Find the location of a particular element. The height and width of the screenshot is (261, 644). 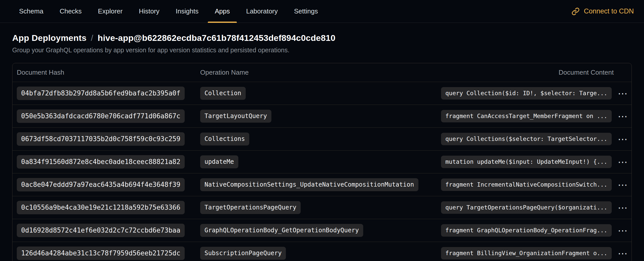

operation-name-badge: Collections is located at coordinates (225, 139).